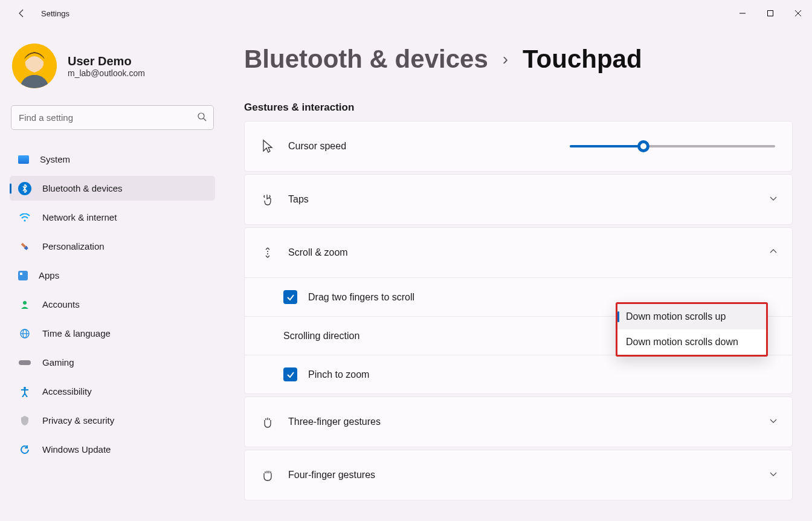 The image size is (812, 521). I want to click on titlebar: Settings, so click(406, 13).